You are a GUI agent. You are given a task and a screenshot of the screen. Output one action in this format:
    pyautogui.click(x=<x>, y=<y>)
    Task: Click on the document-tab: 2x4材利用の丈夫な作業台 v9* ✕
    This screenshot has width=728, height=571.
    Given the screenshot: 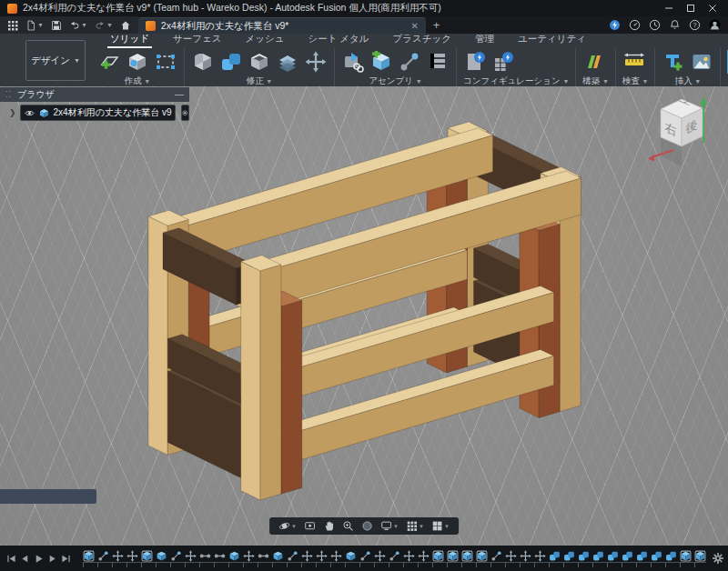 What is the action you would take?
    pyautogui.click(x=282, y=25)
    